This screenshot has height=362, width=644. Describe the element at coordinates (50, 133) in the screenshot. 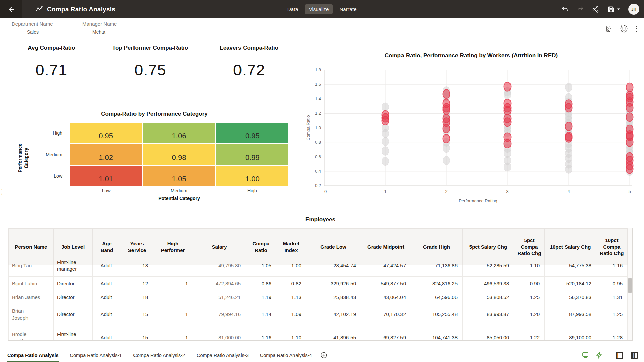

I see `heatmap-row-label: High` at that location.